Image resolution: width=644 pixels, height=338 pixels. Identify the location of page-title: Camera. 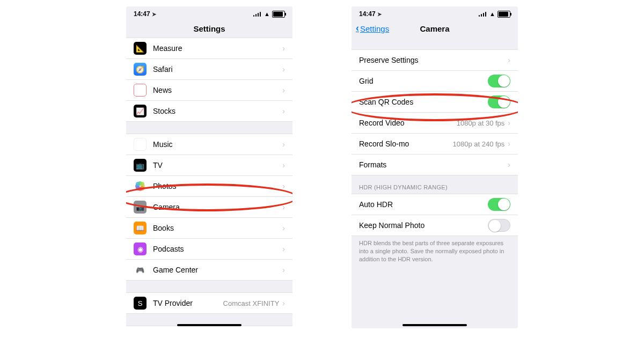
(435, 29).